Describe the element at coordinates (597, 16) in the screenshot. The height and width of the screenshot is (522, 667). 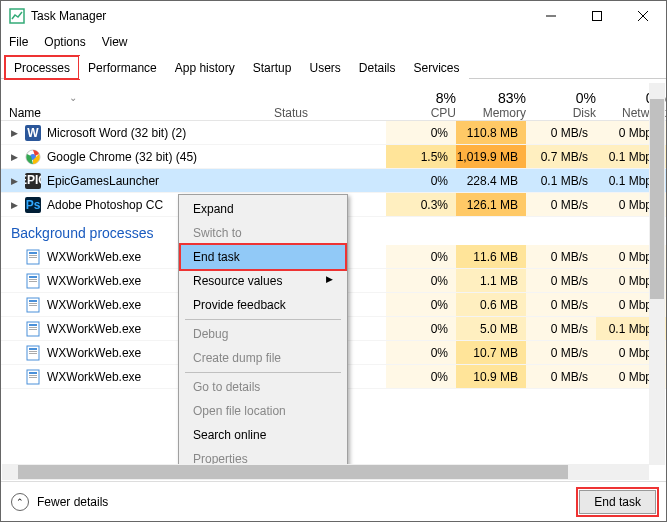
I see `maximize-button` at that location.